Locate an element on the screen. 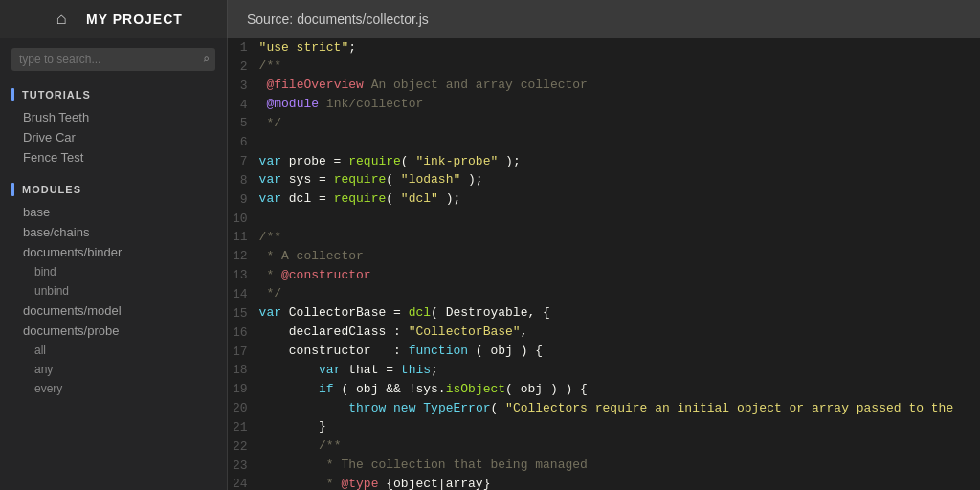 Image resolution: width=980 pixels, height=490 pixels. line-number: 22 is located at coordinates (243, 447).